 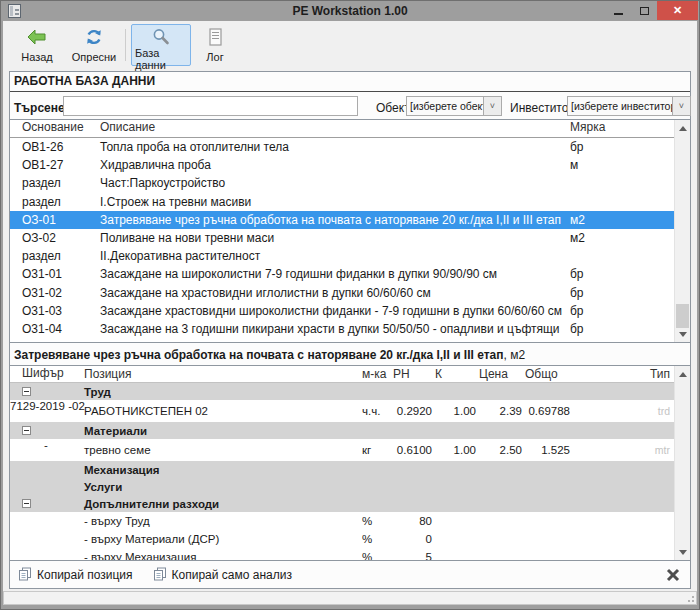 What do you see at coordinates (546, 374) in the screenshot?
I see `column-header-obshto: Общо` at bounding box center [546, 374].